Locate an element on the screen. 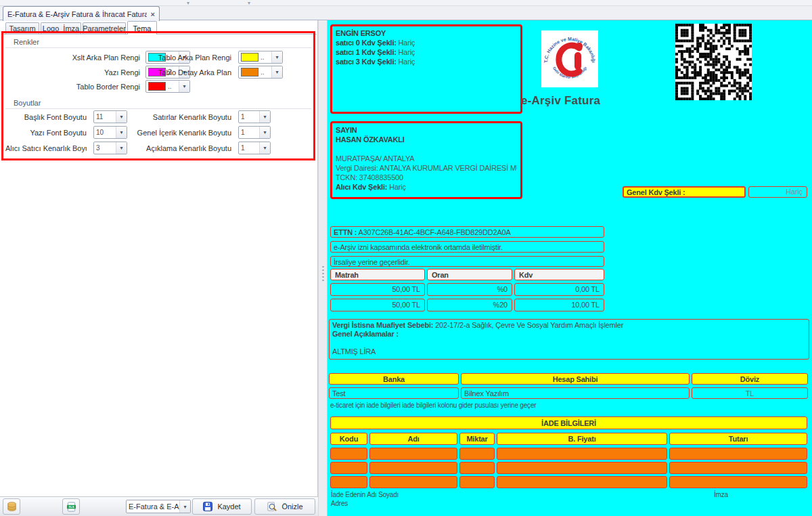 This screenshot has width=812, height=516. seller-box: ENGİN ERSOY satıcı 0 Kdv Şekli: Hariç sa… is located at coordinates (426, 69).